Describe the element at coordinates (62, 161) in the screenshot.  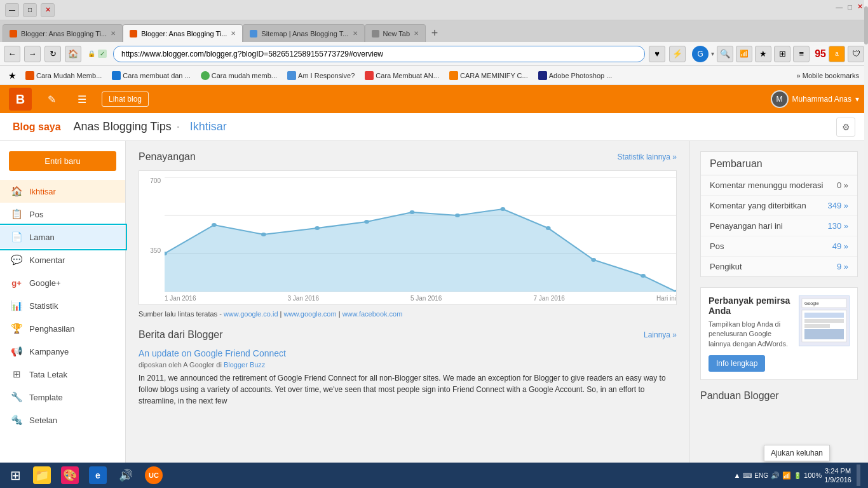
I see `new-entry-btn: Entri baru` at that location.